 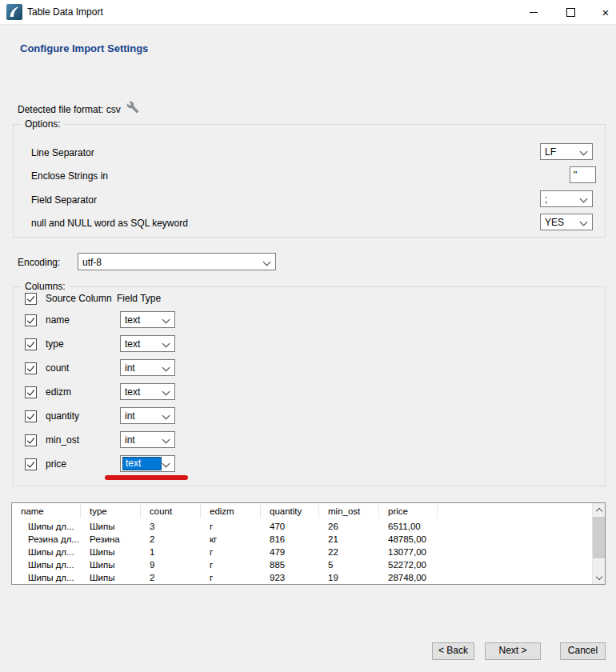 I want to click on column-row-count: count int, so click(x=309, y=368).